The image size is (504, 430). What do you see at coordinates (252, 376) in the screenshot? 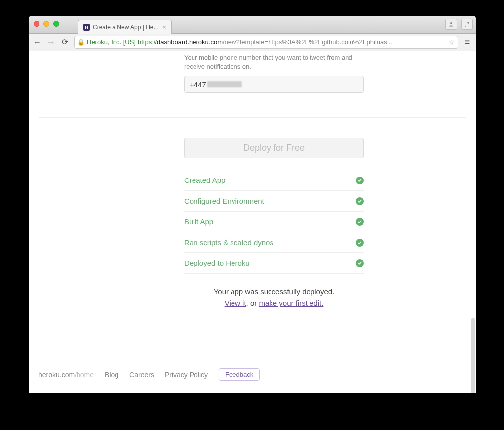
I see `footer: heroku.com/home Blog Careers Privacy Pol…` at bounding box center [252, 376].